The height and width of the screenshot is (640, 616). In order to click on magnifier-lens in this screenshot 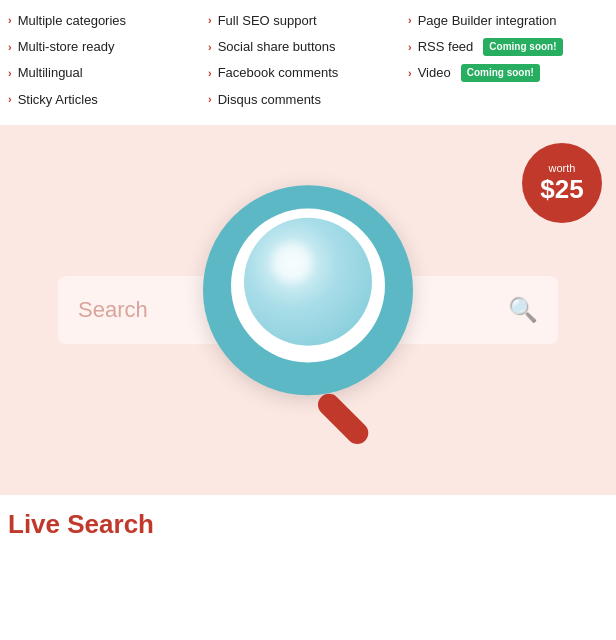, I will do `click(308, 281)`.